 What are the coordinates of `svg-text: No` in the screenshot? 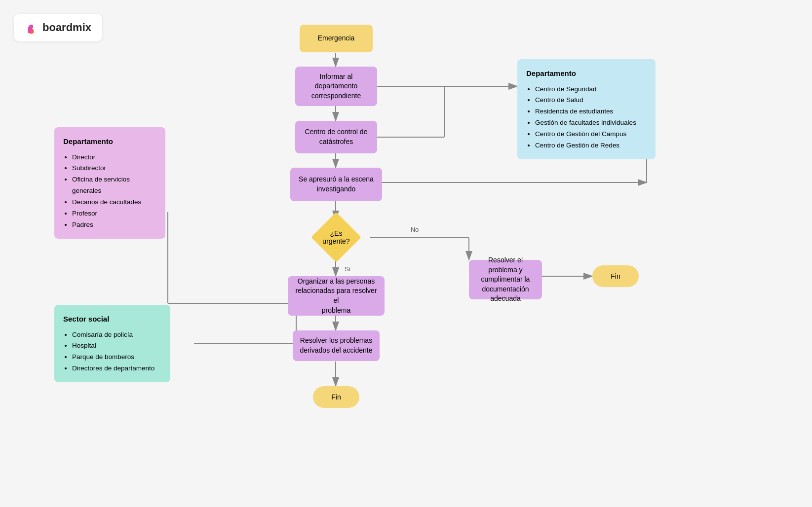 It's located at (415, 230).